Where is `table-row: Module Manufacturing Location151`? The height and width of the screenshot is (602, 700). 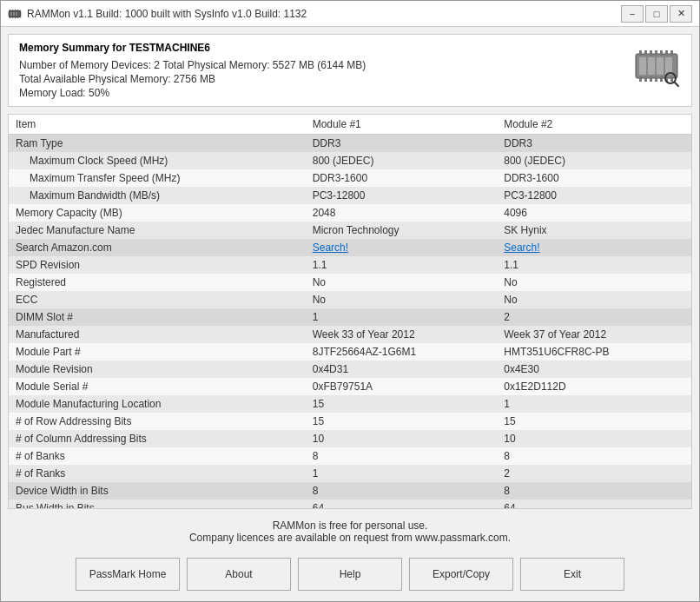
table-row: Module Manufacturing Location151 is located at coordinates (350, 404).